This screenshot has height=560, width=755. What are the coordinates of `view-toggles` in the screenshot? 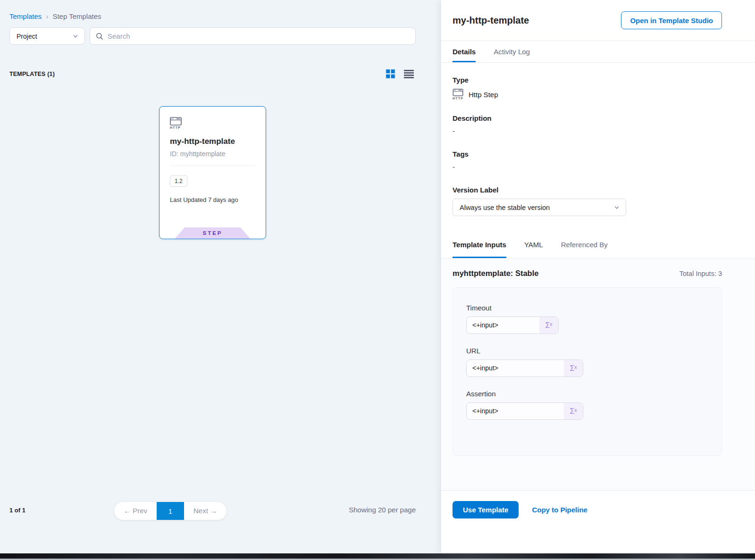 It's located at (400, 74).